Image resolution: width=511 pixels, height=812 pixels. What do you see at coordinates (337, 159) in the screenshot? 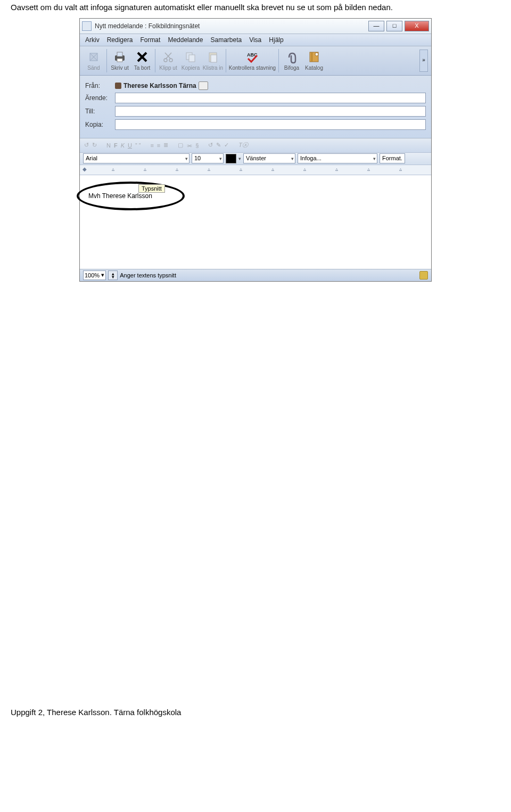
I see `insert-select: Infoga...` at bounding box center [337, 159].